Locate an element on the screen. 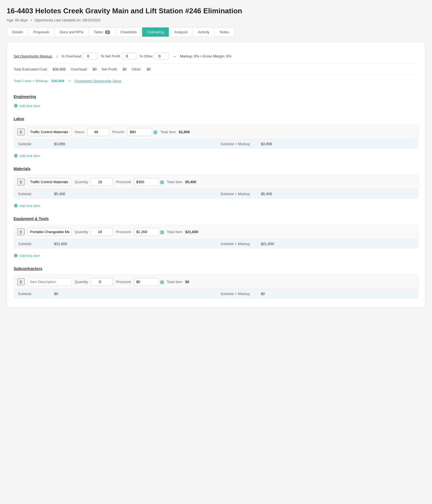 This screenshot has height=504, width=432. set-markup-label: Set Opportunity Markup: is located at coordinates (33, 56).